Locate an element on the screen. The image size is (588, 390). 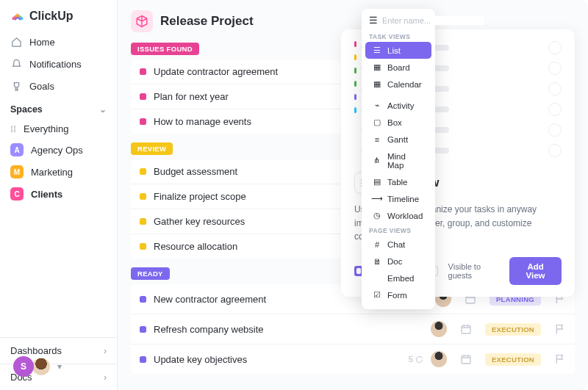
view-option-mind-map: ⋔Mind Map is located at coordinates (398, 160).